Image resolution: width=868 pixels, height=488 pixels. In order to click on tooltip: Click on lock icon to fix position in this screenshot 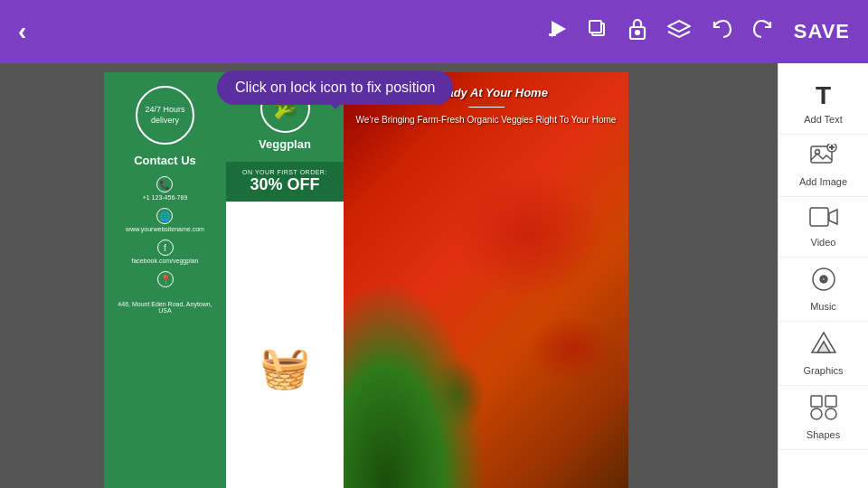, I will do `click(335, 88)`.